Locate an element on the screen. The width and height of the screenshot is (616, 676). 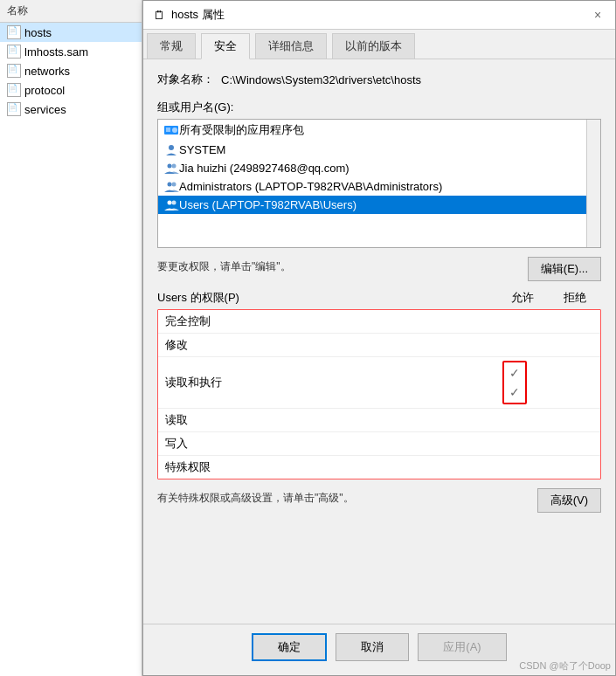
tab-bar: 常规 安全 详细信息 以前的版本 is located at coordinates (379, 45).